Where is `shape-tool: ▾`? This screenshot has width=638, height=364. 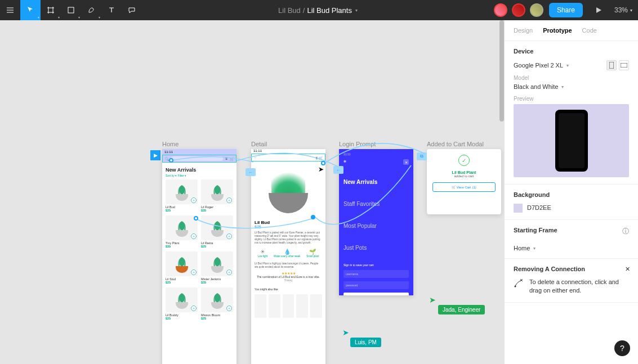 shape-tool: ▾ is located at coordinates (71, 10).